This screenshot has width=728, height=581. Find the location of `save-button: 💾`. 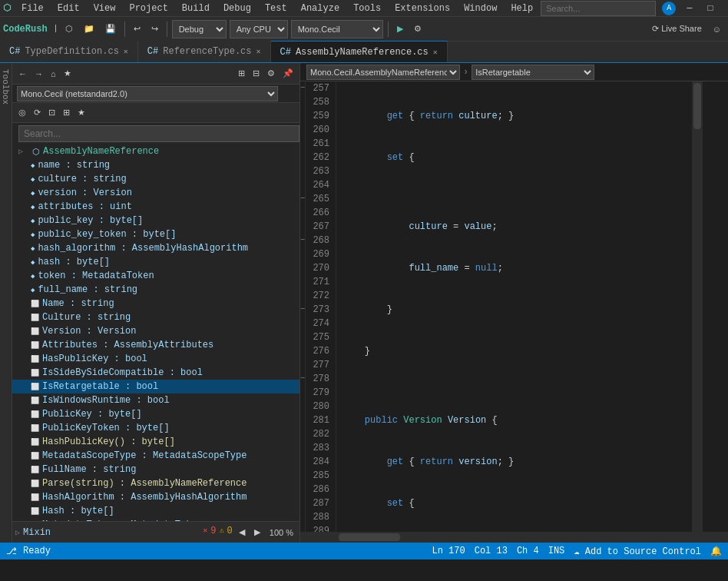

save-button: 💾 is located at coordinates (111, 29).